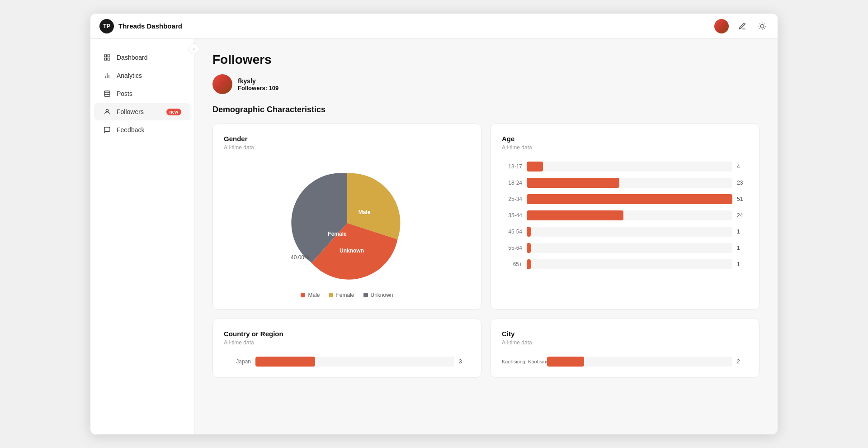 This screenshot has width=868, height=448. Describe the element at coordinates (347, 138) in the screenshot. I see `gender-card-title: Gender` at that location.